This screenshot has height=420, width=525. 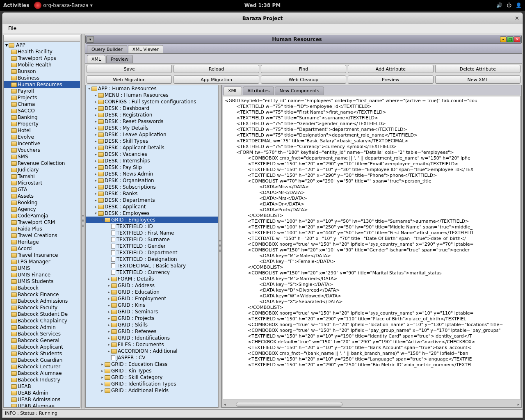 What do you see at coordinates (152, 200) in the screenshot?
I see `desk-tree-item: ▸DESK : Departments` at bounding box center [152, 200].